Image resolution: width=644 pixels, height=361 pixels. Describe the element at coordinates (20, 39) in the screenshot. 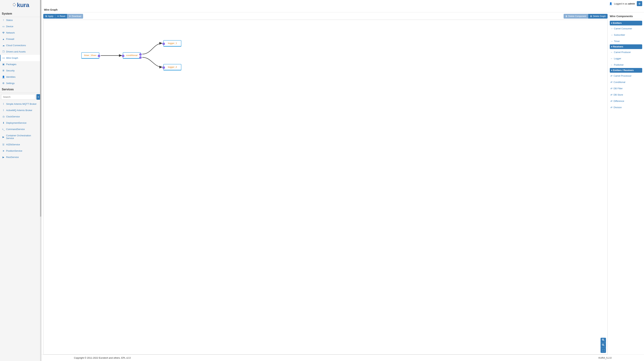

I see `sidebar-item-firewall: ▲Firewall` at that location.